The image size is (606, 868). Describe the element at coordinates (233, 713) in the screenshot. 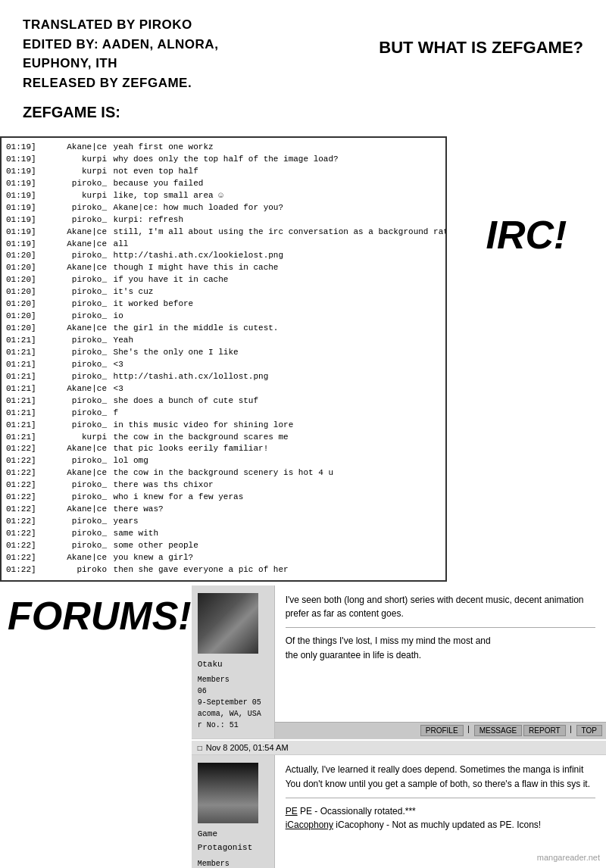

I see `post-location-1: acoma, WA, USA` at that location.